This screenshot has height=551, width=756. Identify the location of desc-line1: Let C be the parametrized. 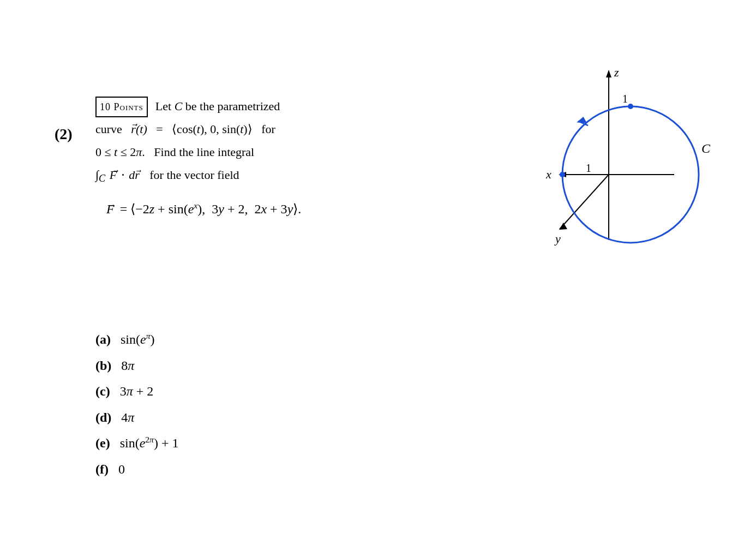
(218, 106).